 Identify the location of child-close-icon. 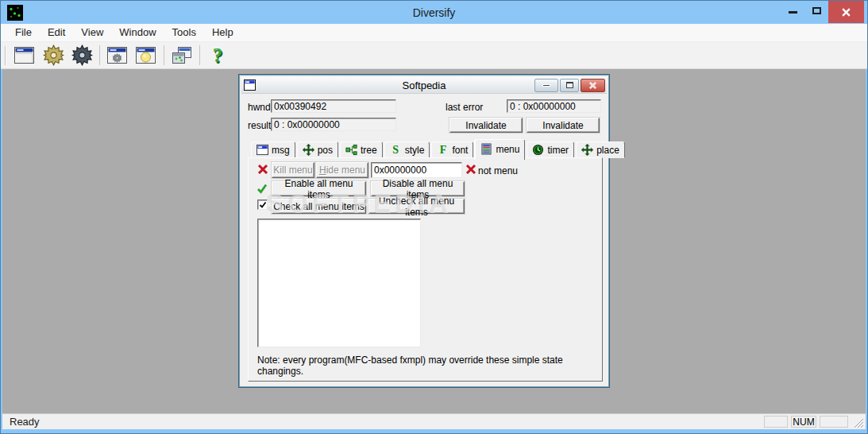
(592, 86).